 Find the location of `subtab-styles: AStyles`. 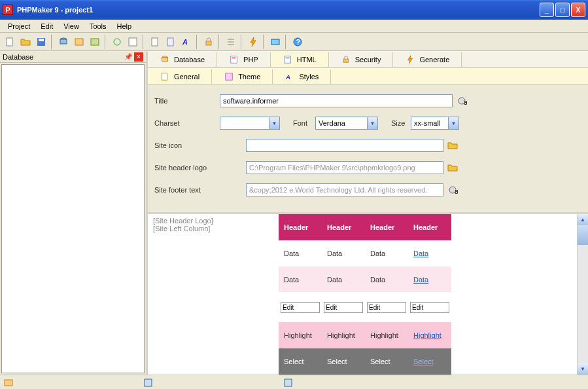

subtab-styles: AStyles is located at coordinates (302, 77).